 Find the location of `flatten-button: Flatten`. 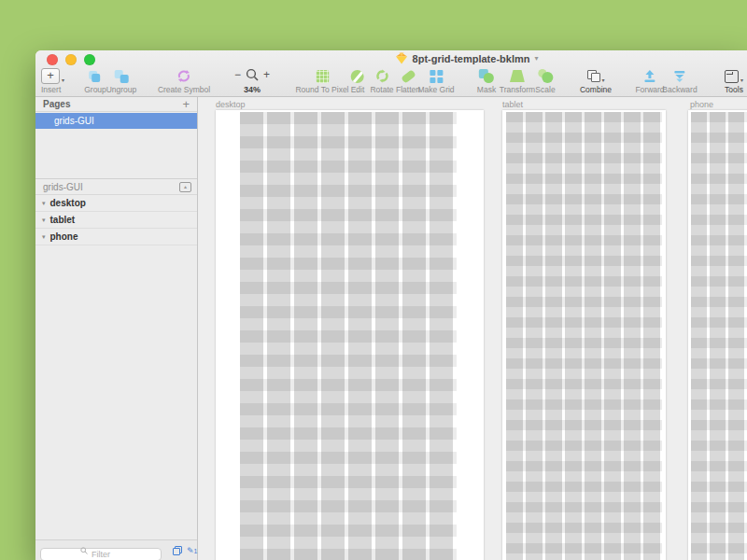

flatten-button: Flatten is located at coordinates (408, 81).